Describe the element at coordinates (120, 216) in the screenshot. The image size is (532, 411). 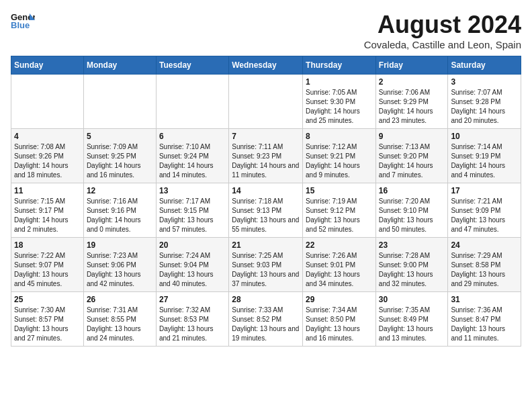
I see `day-info: Sunrise: 7:16 AM Sunset: 9:16 PM Dayligh…` at that location.